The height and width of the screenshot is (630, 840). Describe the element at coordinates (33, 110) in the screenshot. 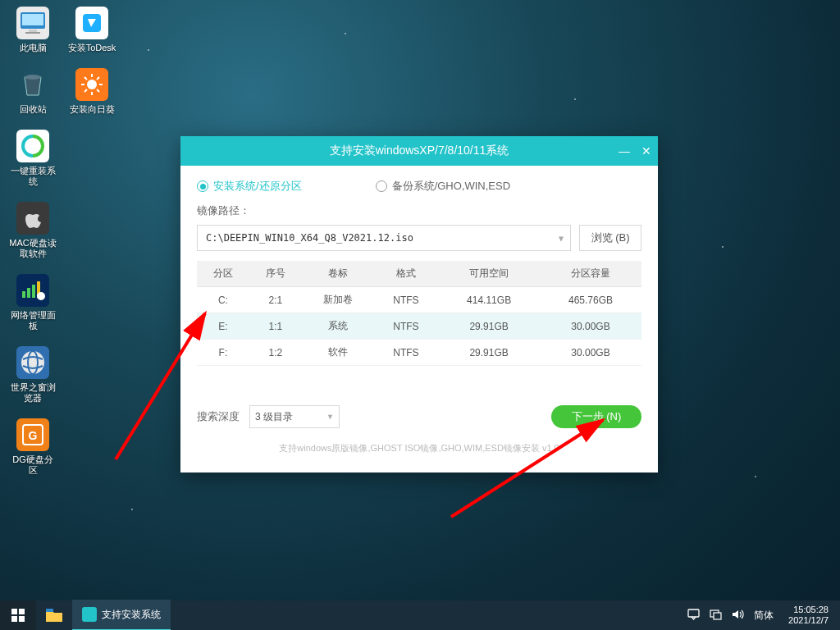

I see `desktop-icon-label: 回收站` at that location.